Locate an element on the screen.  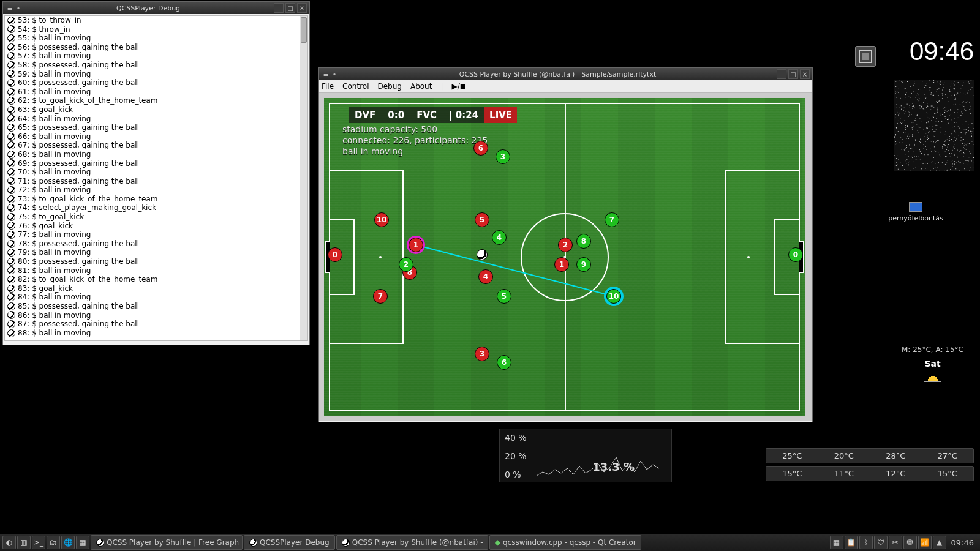
show-desktop-icon: ▥ is located at coordinates (24, 542).